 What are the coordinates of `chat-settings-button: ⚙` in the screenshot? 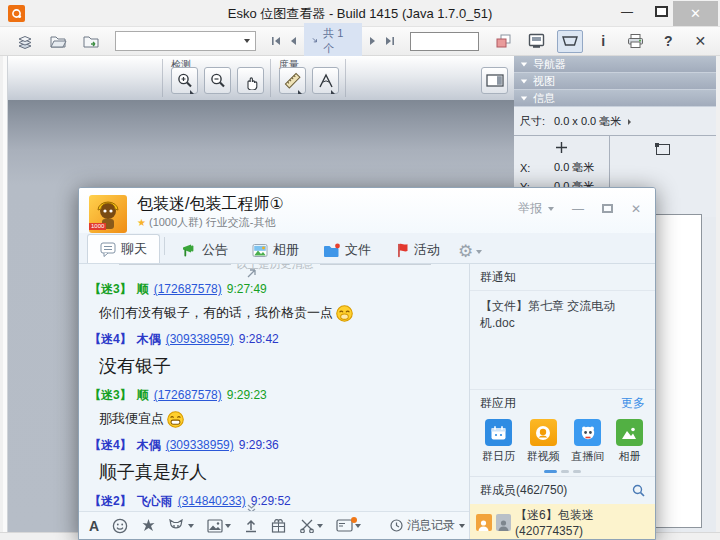 It's located at (470, 253).